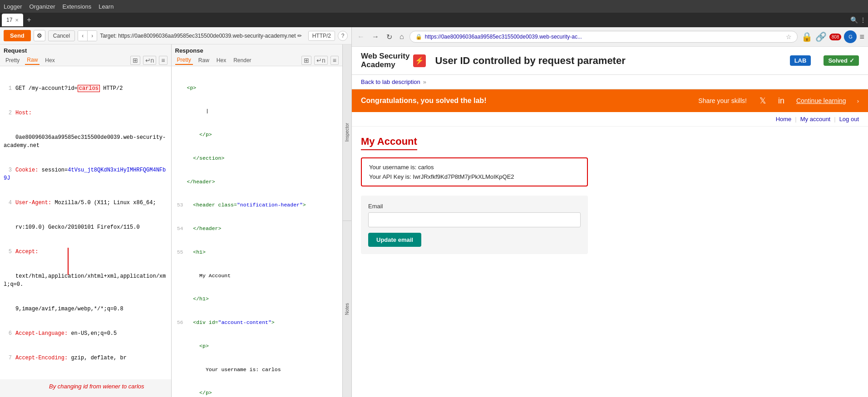 The width and height of the screenshot is (868, 397). What do you see at coordinates (390, 37) in the screenshot?
I see `browser-refresh-button: ↻` at bounding box center [390, 37].